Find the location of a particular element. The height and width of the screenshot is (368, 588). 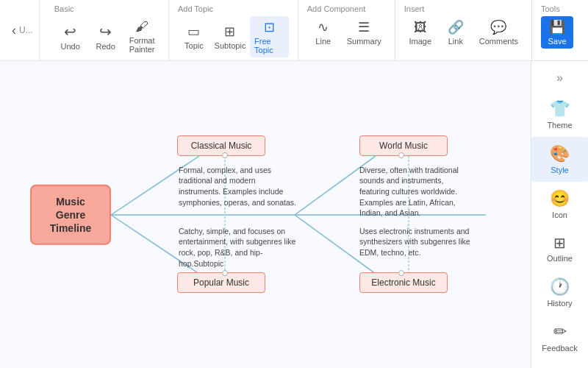

sidebar: » 👕 Theme 🎨 Style 😊 Icon ⊞ Outline 🕐 His… is located at coordinates (559, 215).